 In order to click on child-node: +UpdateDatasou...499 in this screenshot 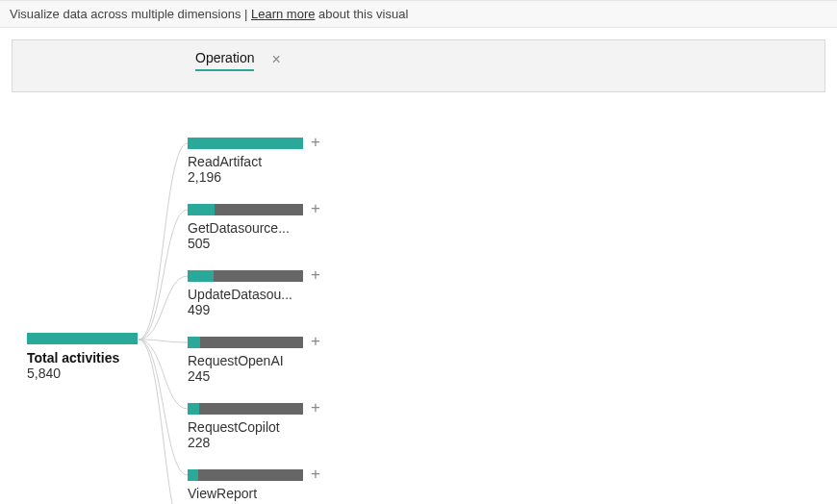, I will do `click(255, 294)`.